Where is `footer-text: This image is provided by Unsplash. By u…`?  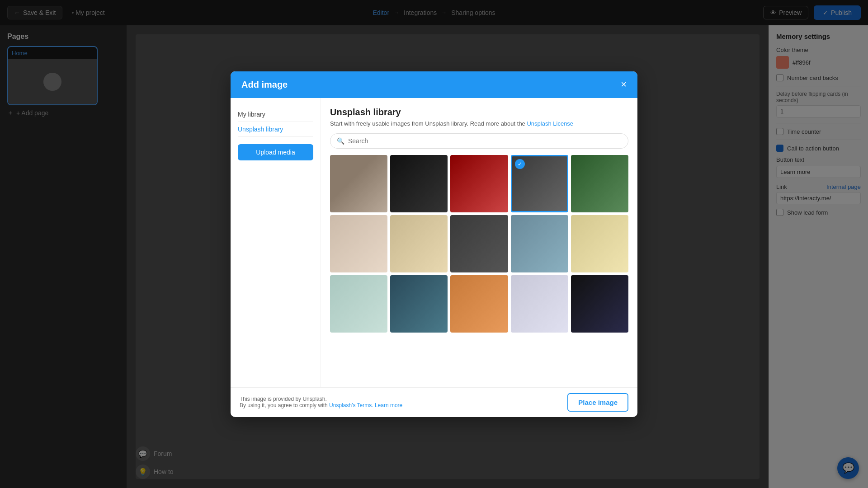 footer-text: This image is provided by Unsplash. By u… is located at coordinates (321, 402).